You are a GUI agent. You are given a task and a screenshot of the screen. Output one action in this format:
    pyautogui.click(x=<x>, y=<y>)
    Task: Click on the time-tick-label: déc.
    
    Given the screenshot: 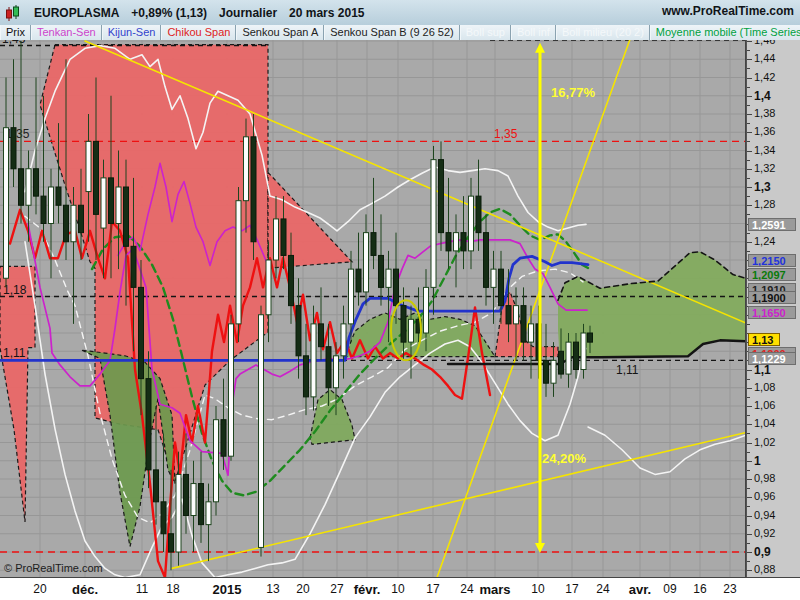 What is the action you would take?
    pyautogui.click(x=85, y=590)
    